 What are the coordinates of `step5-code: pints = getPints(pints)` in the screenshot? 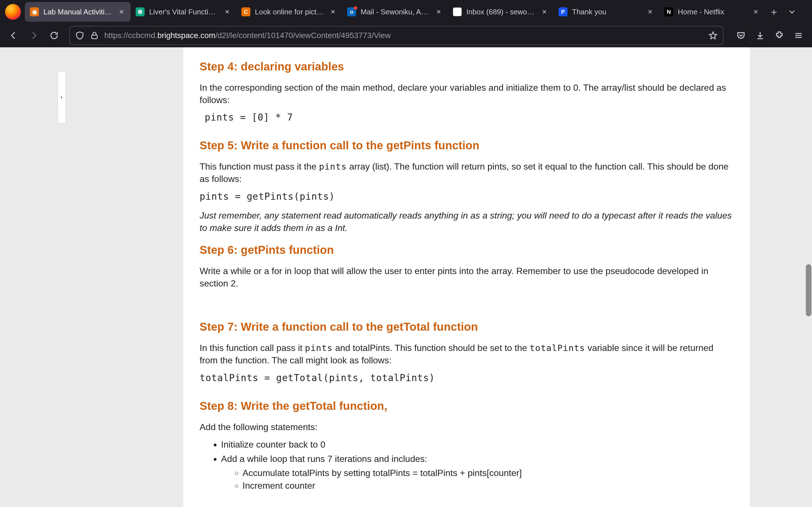 It's located at (466, 196).